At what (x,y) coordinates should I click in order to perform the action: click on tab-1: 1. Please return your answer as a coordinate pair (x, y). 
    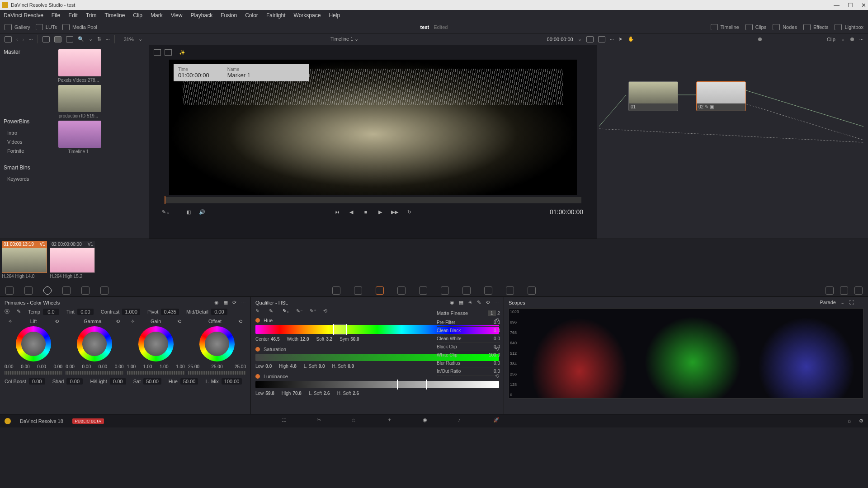
    Looking at the image, I should click on (492, 313).